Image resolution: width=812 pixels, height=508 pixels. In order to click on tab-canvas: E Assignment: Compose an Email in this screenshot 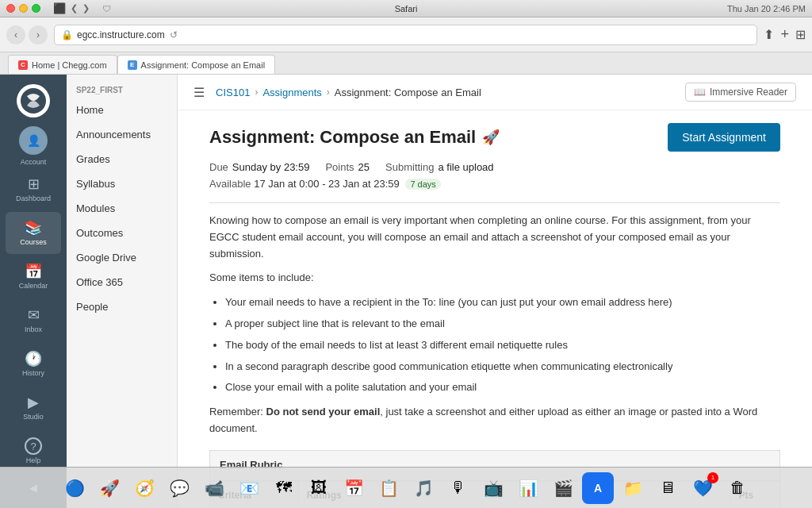, I will do `click(197, 64)`.